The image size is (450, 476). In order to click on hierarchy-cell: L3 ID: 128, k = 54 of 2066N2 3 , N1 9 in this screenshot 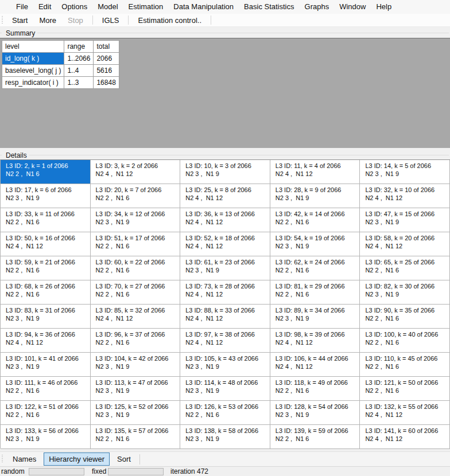, I will do `click(316, 413)`.